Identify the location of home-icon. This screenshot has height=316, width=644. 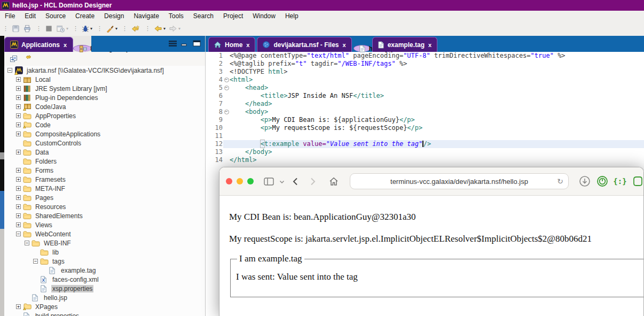
(334, 181).